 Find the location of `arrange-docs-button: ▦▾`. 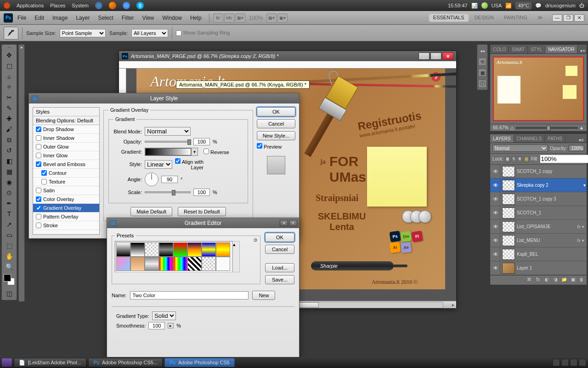

arrange-docs-button: ▦▾ is located at coordinates (271, 18).